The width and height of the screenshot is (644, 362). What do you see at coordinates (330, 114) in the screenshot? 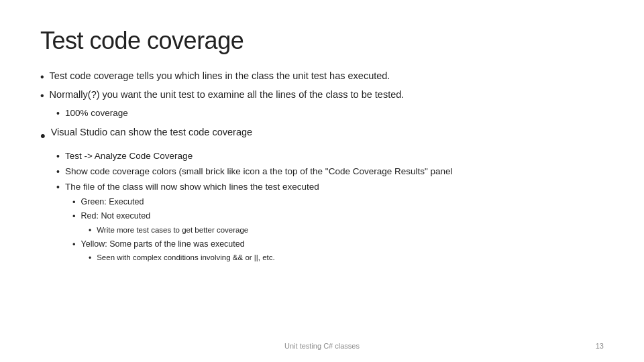
I see `sub-bullet-coverage: • 100% coverage` at bounding box center [330, 114].